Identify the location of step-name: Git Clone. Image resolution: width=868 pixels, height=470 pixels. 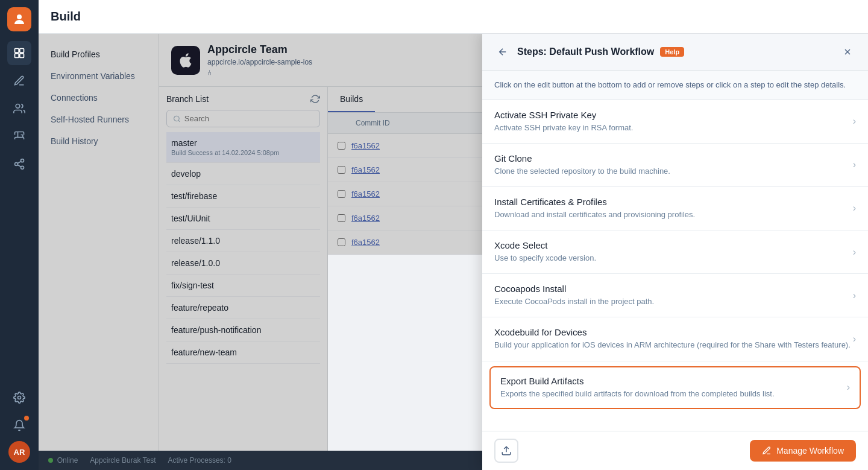
(674, 158).